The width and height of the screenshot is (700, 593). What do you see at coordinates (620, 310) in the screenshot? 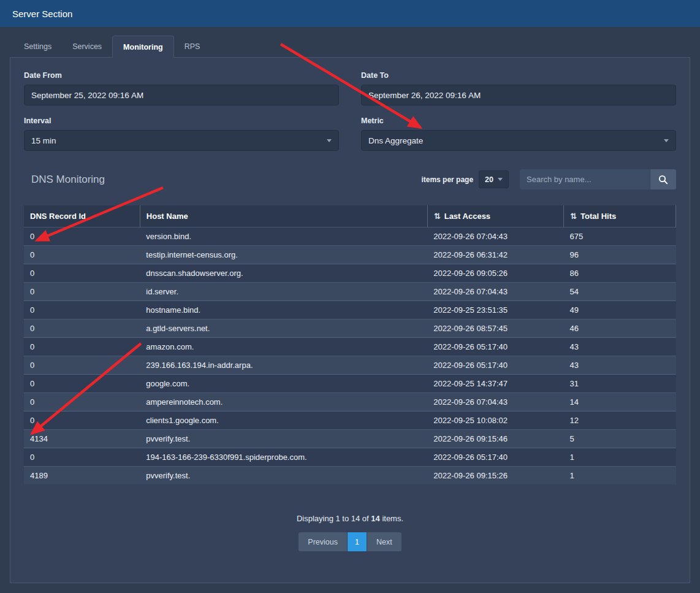
I see `cell-total-hits: 49` at bounding box center [620, 310].